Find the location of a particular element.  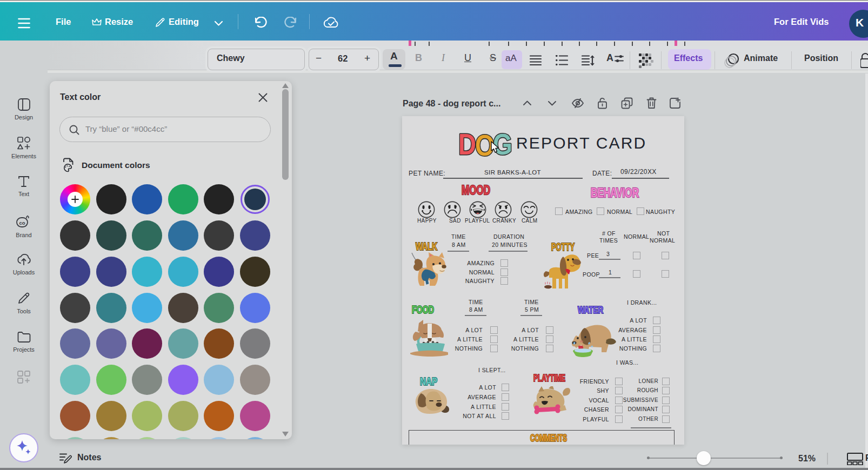

svg-text: NAP is located at coordinates (429, 381).